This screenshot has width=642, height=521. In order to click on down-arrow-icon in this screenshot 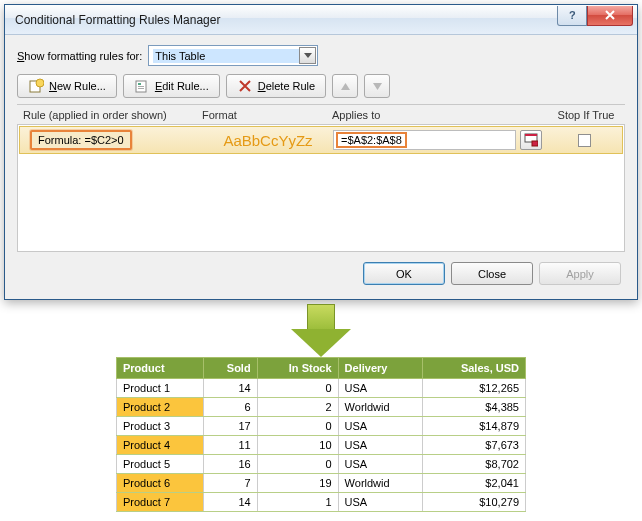, I will do `click(321, 332)`.